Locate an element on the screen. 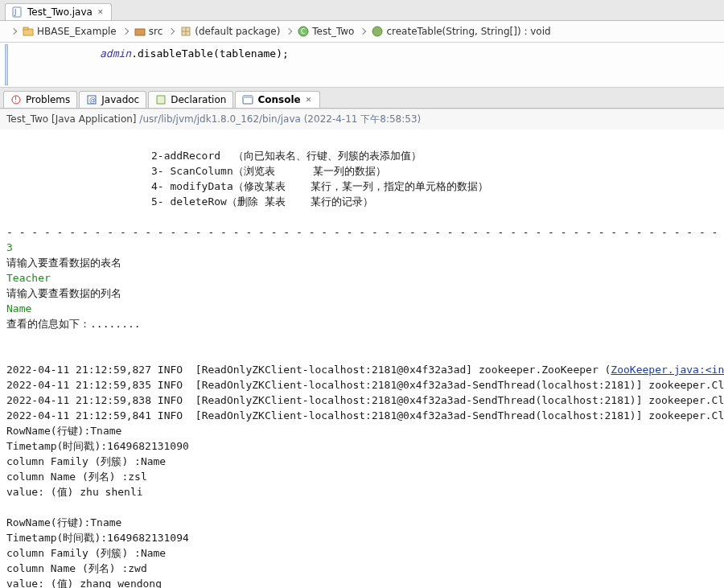 The width and height of the screenshot is (724, 588). class-icon: C is located at coordinates (303, 31).